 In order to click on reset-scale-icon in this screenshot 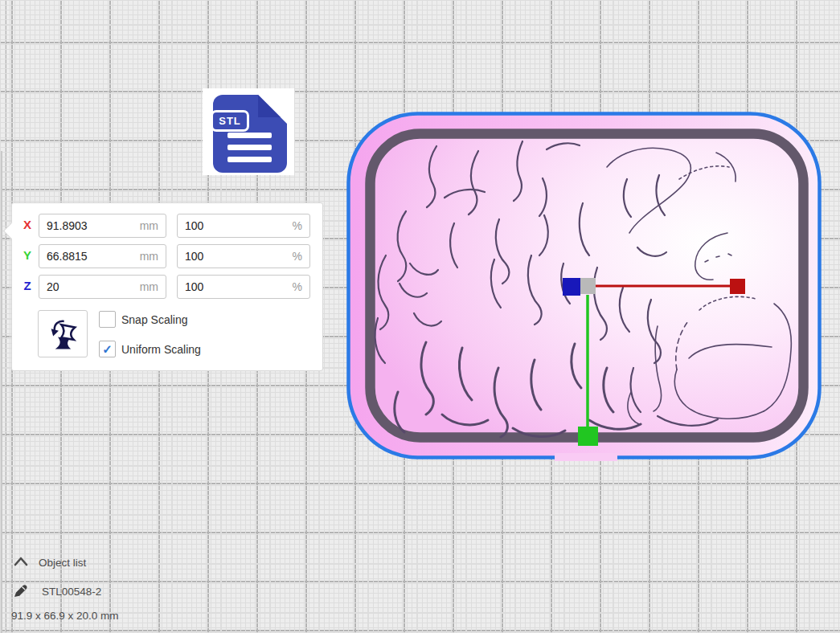, I will do `click(63, 334)`.